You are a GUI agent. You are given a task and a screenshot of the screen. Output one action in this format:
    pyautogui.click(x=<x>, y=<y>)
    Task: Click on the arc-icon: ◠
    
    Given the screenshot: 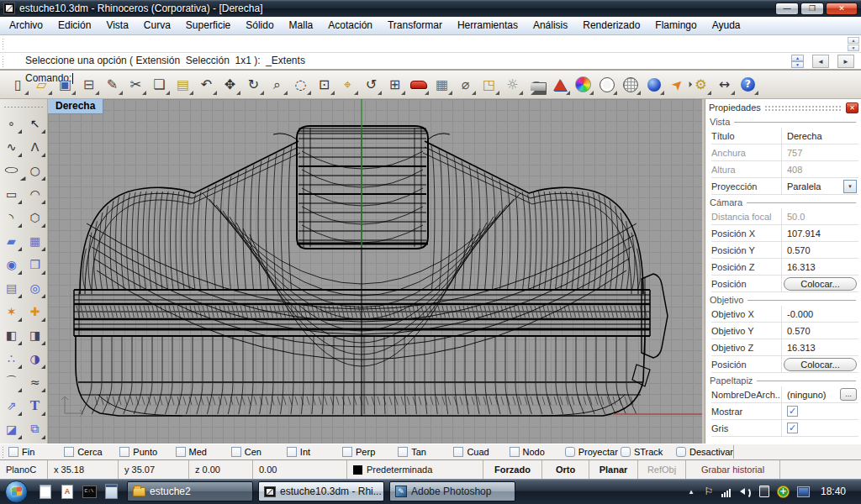 What is the action you would take?
    pyautogui.click(x=35, y=193)
    